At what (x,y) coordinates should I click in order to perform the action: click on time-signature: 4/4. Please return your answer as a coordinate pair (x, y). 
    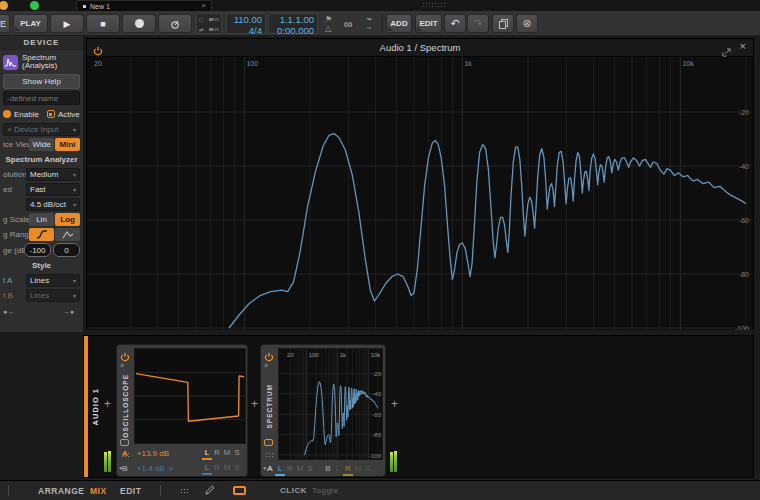
    Looking at the image, I should click on (246, 30).